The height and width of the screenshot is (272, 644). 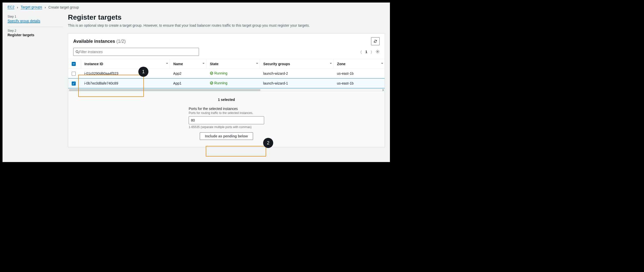 What do you see at coordinates (378, 52) in the screenshot?
I see `settings-button` at bounding box center [378, 52].